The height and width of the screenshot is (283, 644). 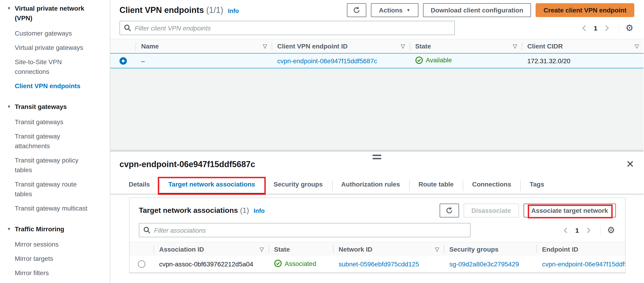 I want to click on page-header: Client VPN endpoints (1/1) Info Actions …, so click(x=377, y=9).